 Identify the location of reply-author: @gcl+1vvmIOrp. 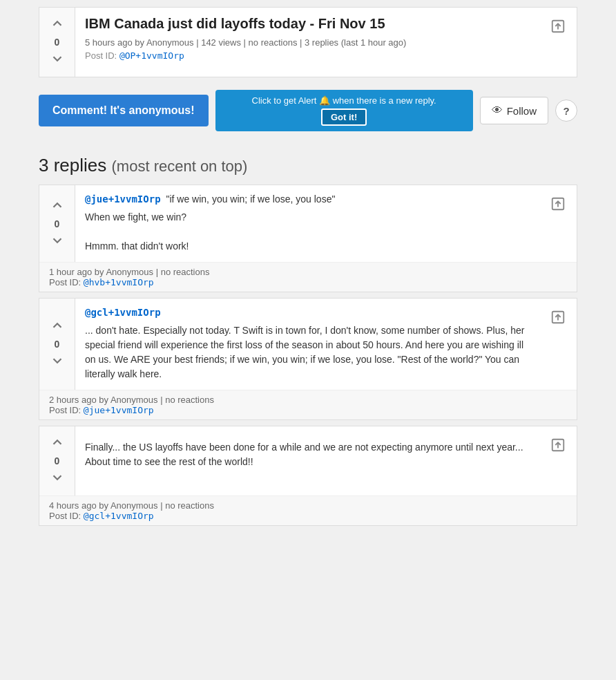
(123, 312).